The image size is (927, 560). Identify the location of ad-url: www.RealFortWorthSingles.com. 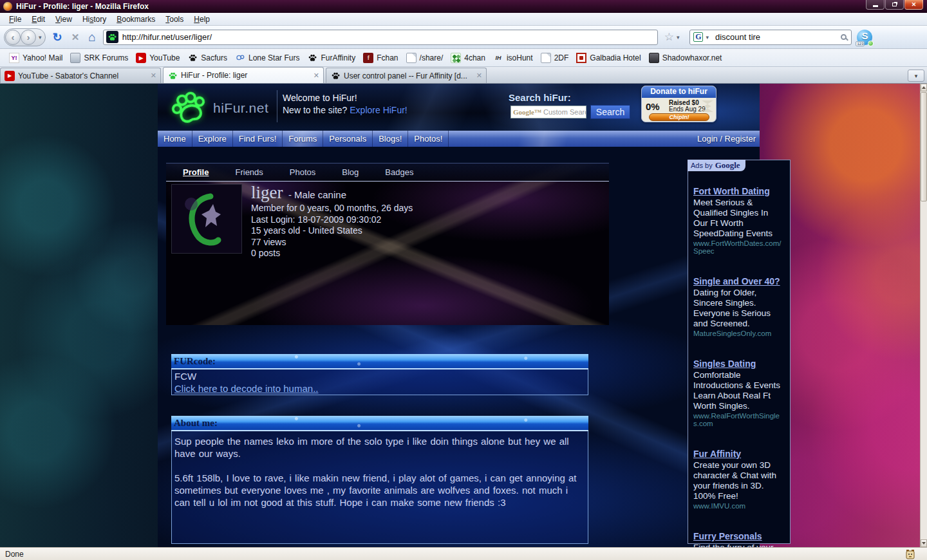
(739, 420).